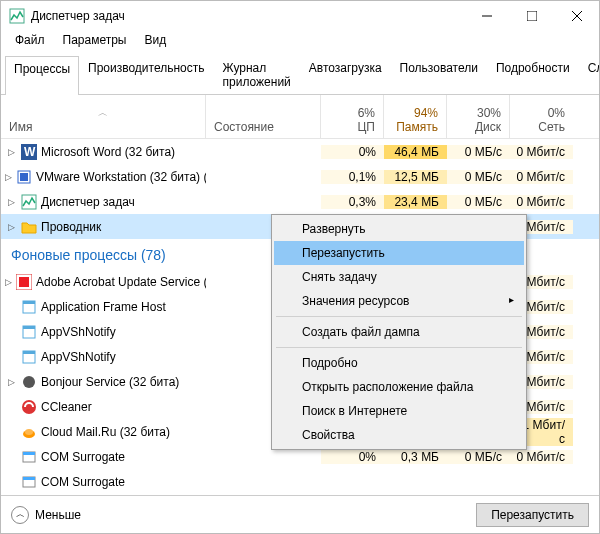 The height and width of the screenshot is (534, 600). Describe the element at coordinates (300, 75) in the screenshot. I see `tabs: ПроцессыПроизводительностьЖурнал приложе…` at that location.